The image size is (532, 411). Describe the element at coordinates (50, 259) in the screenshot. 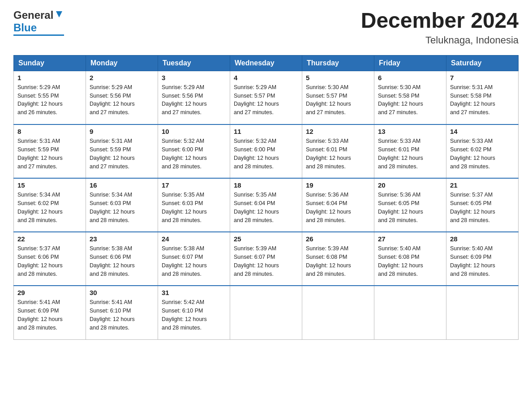

I see `table-row: 22Sunrise: 5:37 AMSunset: 6:06 PMDayligh…` at that location.